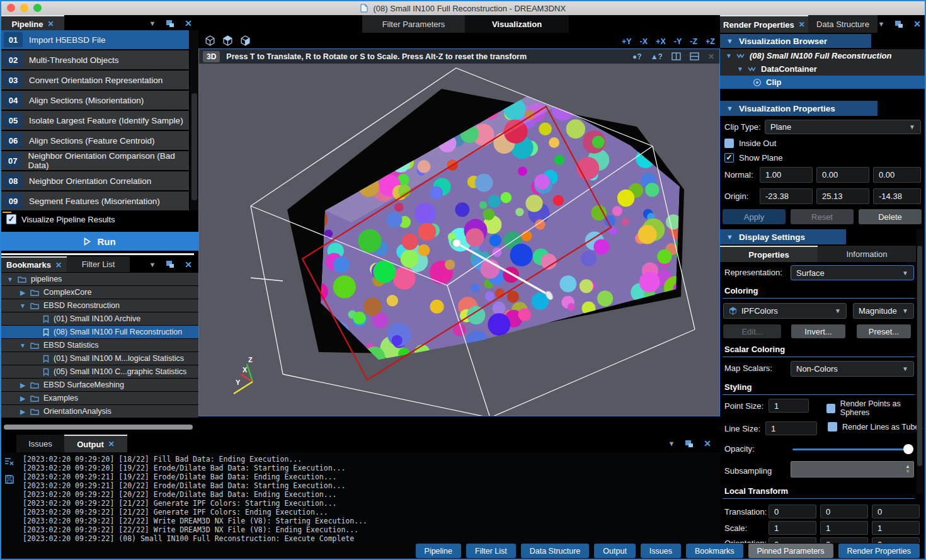 This screenshot has width=926, height=560. I want to click on apply-button: Apply, so click(754, 217).